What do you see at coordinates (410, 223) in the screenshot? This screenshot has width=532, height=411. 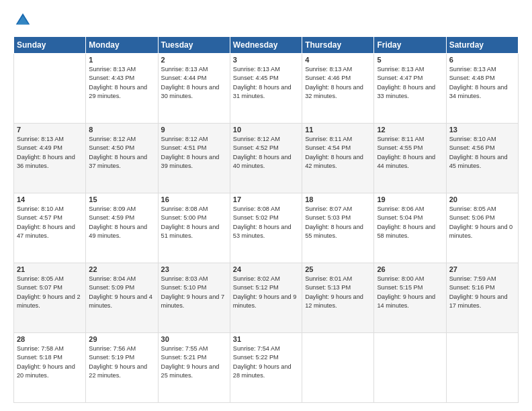 I see `day-info: Sunrise: 8:06 AMSunset: 5:04 PMDaylight:…` at bounding box center [410, 223].